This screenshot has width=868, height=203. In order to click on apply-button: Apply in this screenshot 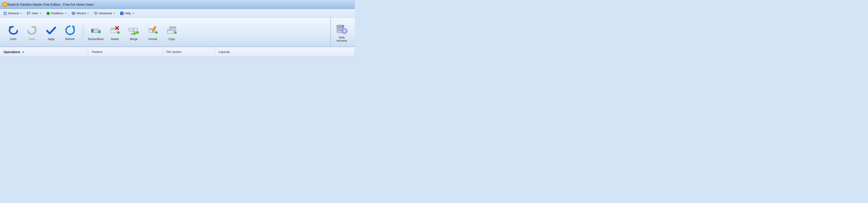, I will do `click(51, 32)`.